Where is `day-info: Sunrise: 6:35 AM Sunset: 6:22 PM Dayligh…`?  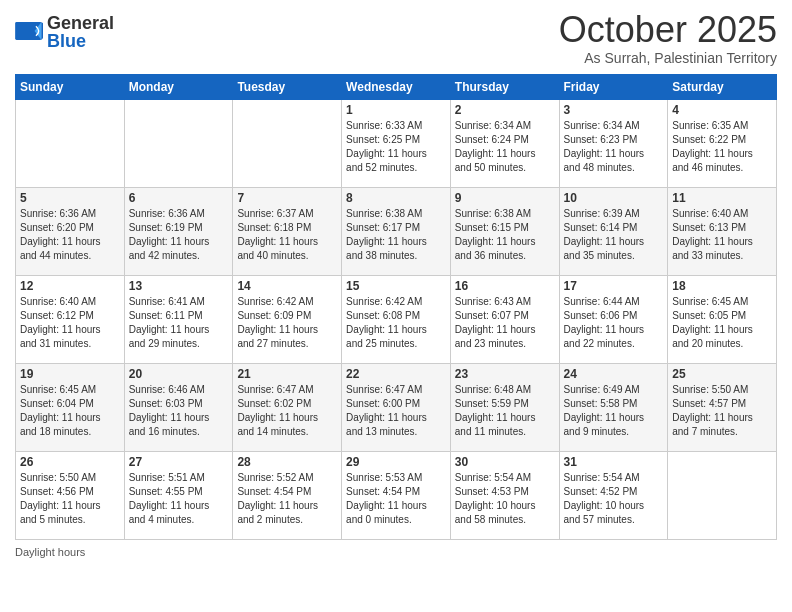
day-info: Sunrise: 6:35 AM Sunset: 6:22 PM Dayligh… is located at coordinates (722, 147).